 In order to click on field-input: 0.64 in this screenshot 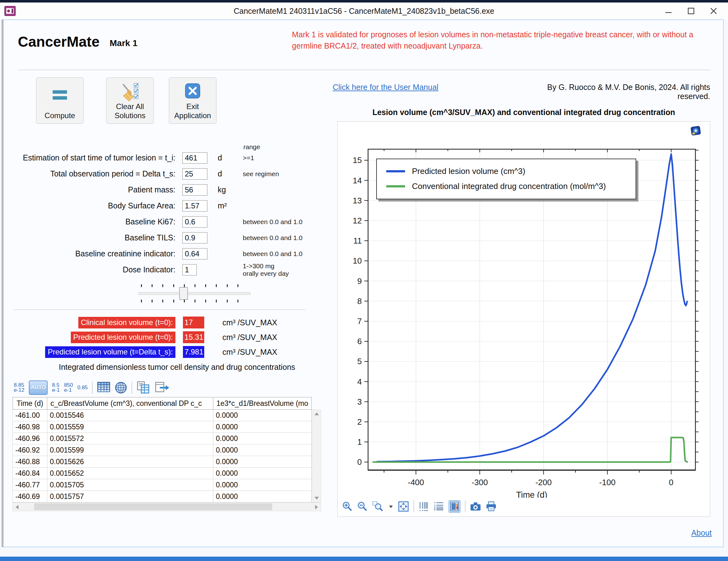, I will do `click(195, 254)`.